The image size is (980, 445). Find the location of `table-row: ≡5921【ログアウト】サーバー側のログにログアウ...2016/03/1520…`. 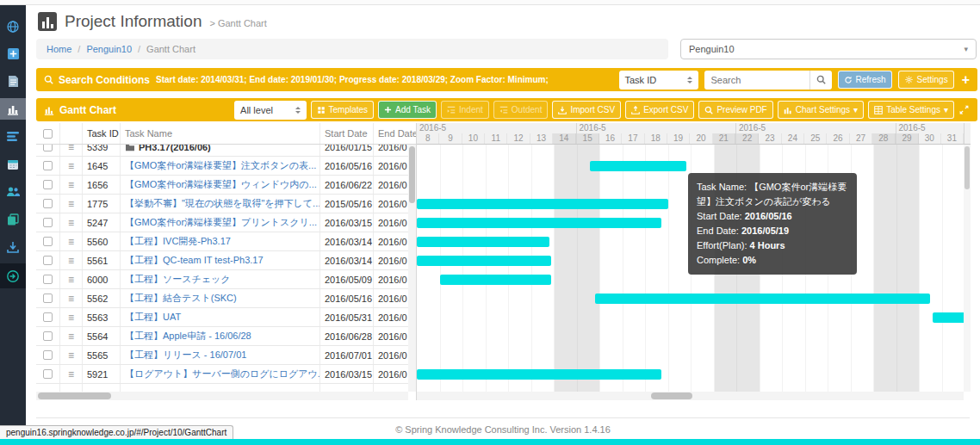

table-row: ≡5921【ログアウト】サーバー側のログにログアウ...2016/03/1520… is located at coordinates (226, 374).